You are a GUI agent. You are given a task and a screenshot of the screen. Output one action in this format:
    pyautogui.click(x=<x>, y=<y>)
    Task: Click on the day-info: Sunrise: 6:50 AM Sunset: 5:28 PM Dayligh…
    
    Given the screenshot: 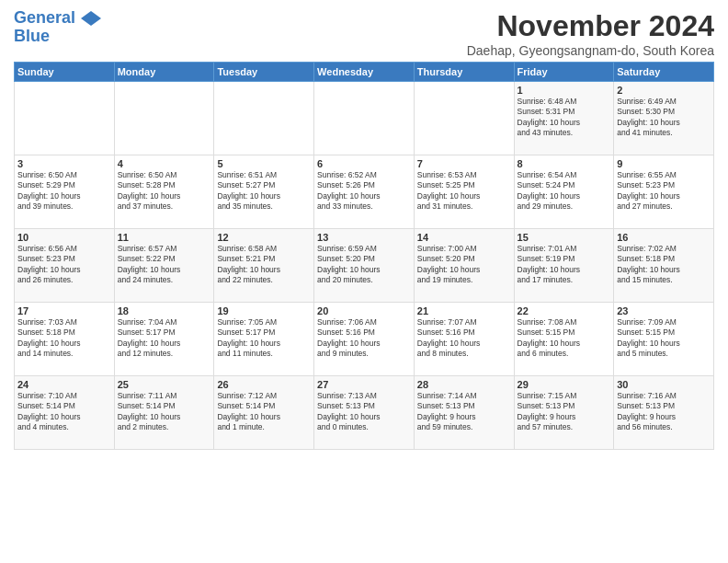 What is the action you would take?
    pyautogui.click(x=165, y=191)
    